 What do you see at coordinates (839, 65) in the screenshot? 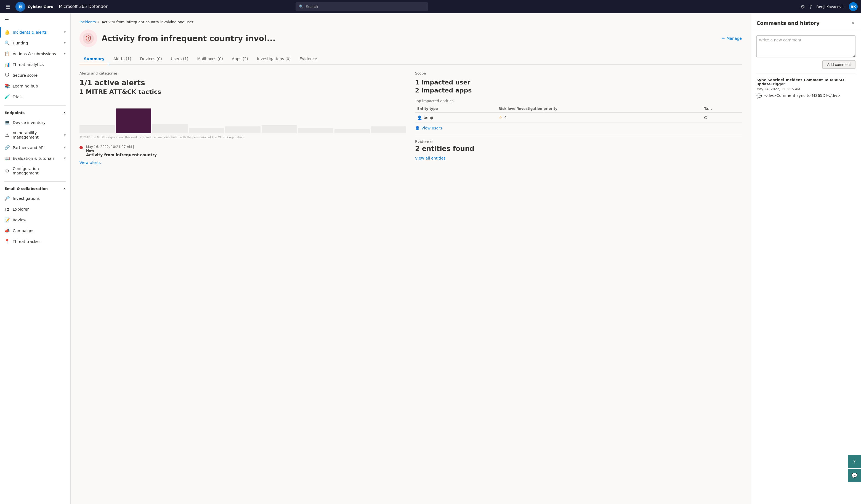
I see `add-comment-button: Add comment` at bounding box center [839, 65].